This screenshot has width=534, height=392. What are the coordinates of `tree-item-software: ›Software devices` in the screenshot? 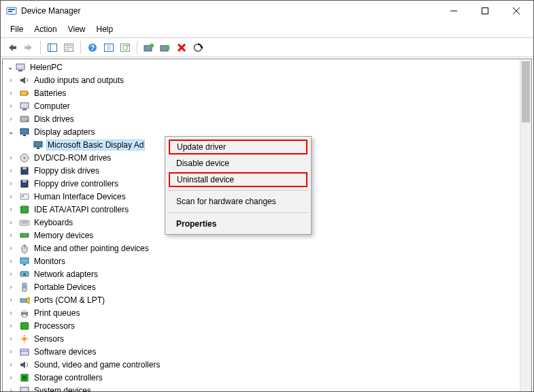 It's located at (267, 351).